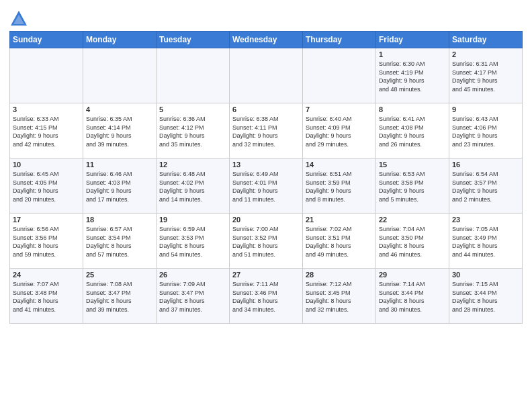  I want to click on day-number: 7, so click(339, 109).